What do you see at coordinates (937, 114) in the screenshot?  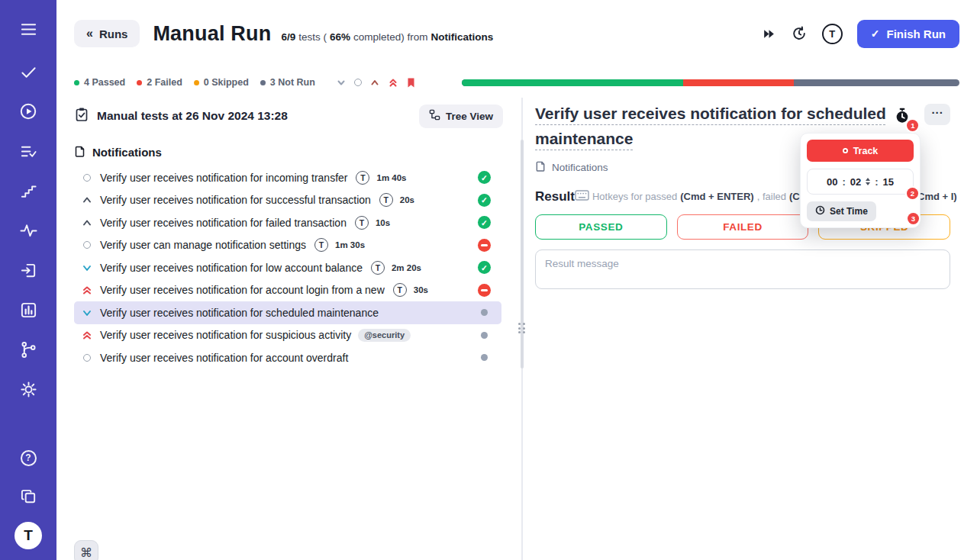 I see `more-options-button: ...` at bounding box center [937, 114].